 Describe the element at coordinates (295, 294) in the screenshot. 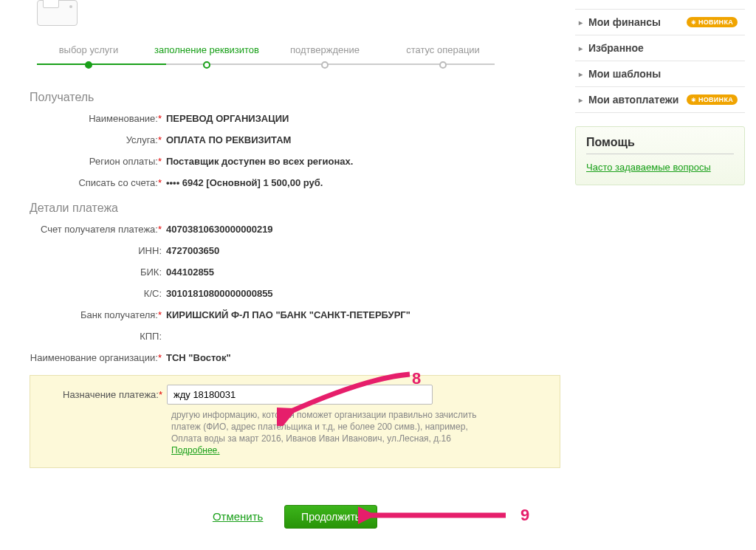

I see `row-ks: К/С: 30101810800000000855` at that location.